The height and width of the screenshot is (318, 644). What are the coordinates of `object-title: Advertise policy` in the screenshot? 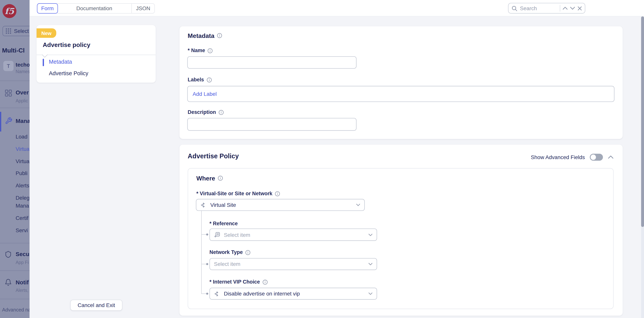 It's located at (66, 45).